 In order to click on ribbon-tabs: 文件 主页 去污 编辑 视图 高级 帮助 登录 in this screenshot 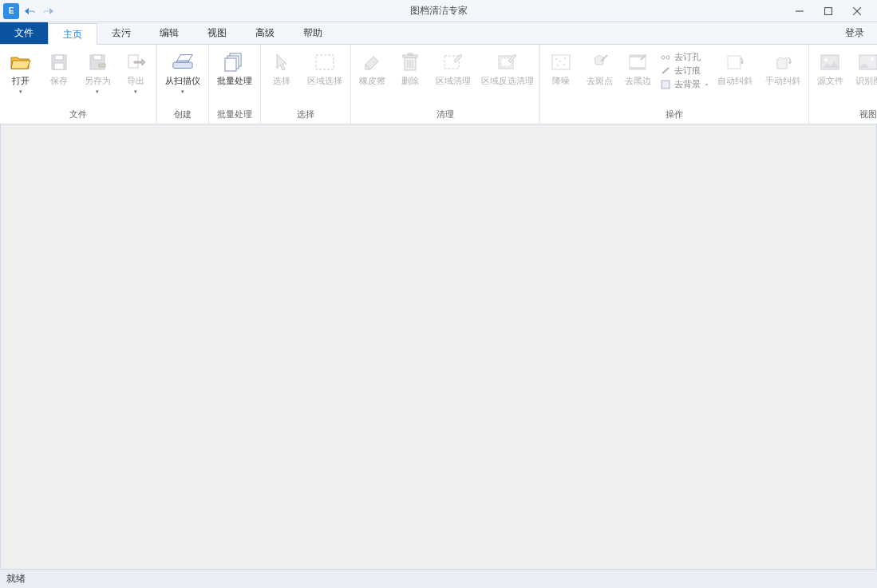, I will do `click(439, 34)`.